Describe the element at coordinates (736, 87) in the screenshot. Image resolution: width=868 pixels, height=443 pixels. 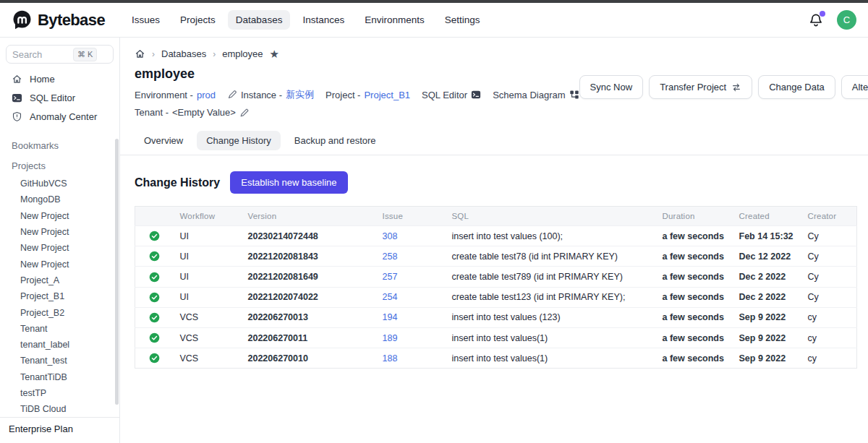
I see `transfer-icon` at that location.